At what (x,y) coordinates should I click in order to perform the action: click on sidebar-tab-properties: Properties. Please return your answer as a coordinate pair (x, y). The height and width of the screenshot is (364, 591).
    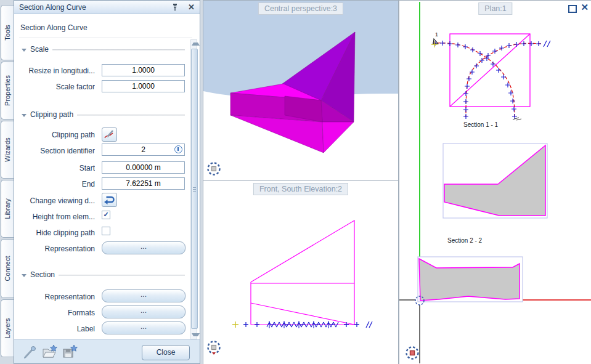
    Looking at the image, I should click on (7, 91).